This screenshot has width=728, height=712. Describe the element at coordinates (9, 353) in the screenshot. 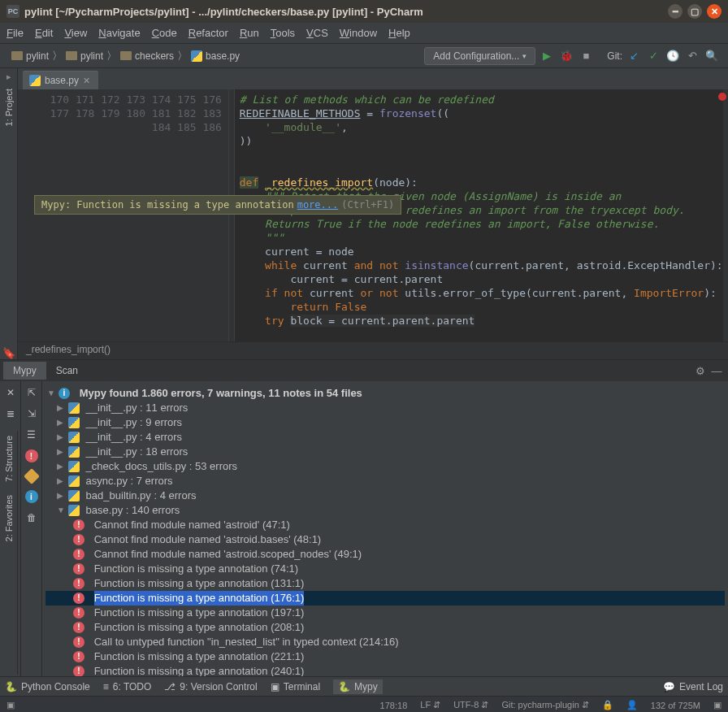

I see `bookmarks-icon: 🔖` at that location.